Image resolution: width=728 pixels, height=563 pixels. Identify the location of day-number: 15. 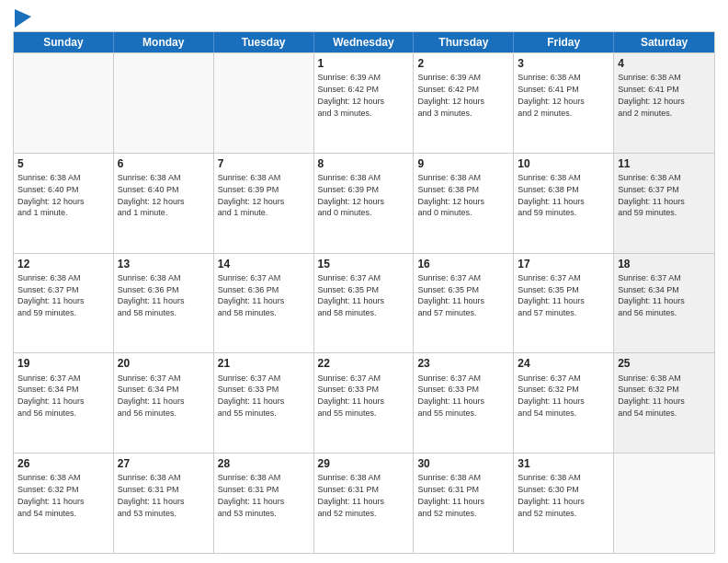
(364, 264).